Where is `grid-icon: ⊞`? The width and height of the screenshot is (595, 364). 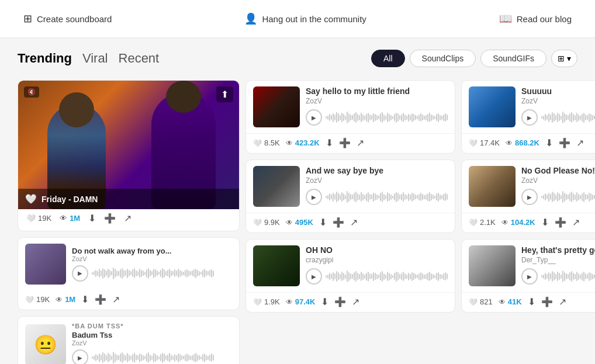
grid-icon: ⊞ is located at coordinates (28, 19).